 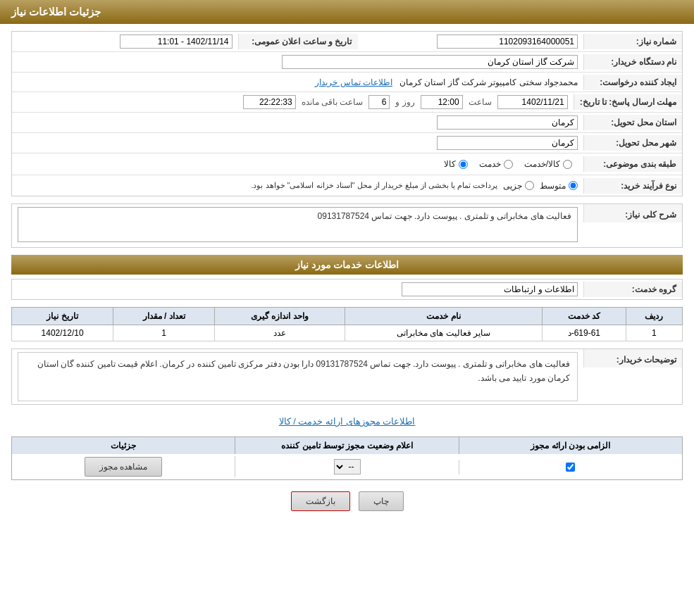 What do you see at coordinates (347, 445) in the screenshot?
I see `permits-table-header: الزامی بودن ارائه مجوز اعلام وضعیت مجوز …` at bounding box center [347, 445].